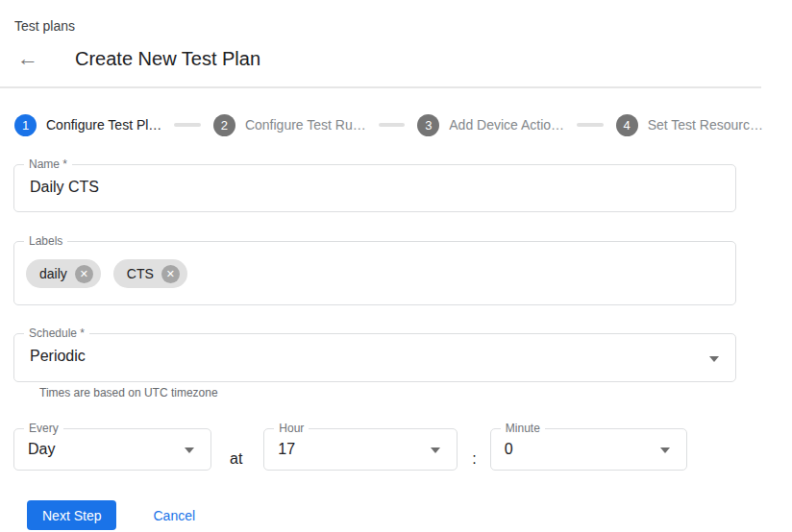  What do you see at coordinates (104, 125) in the screenshot?
I see `step-1-label: Configure Test Pl…` at bounding box center [104, 125].